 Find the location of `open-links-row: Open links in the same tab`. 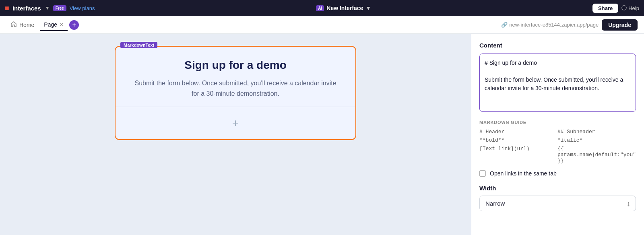

open-links-row: Open links in the same tab is located at coordinates (558, 173).